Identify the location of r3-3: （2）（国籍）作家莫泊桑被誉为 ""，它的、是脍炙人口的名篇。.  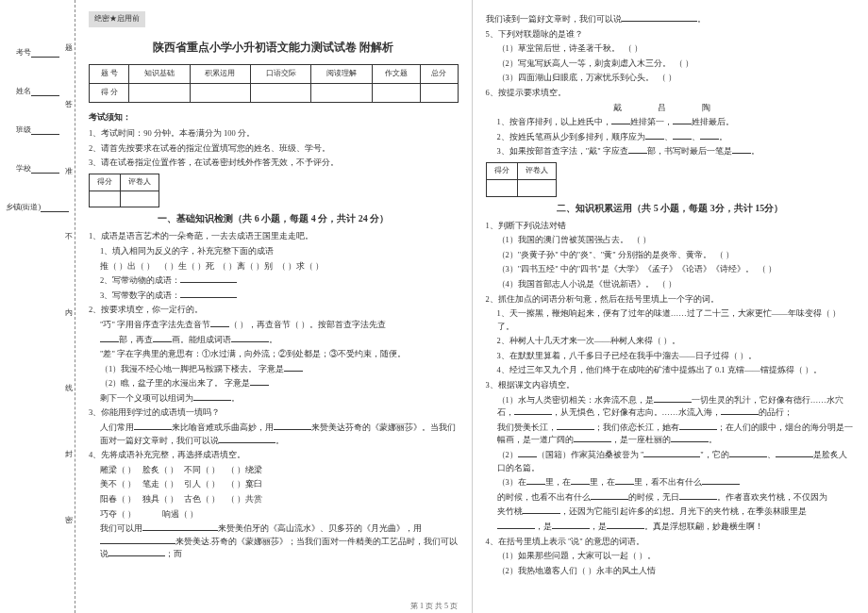
(671, 462).